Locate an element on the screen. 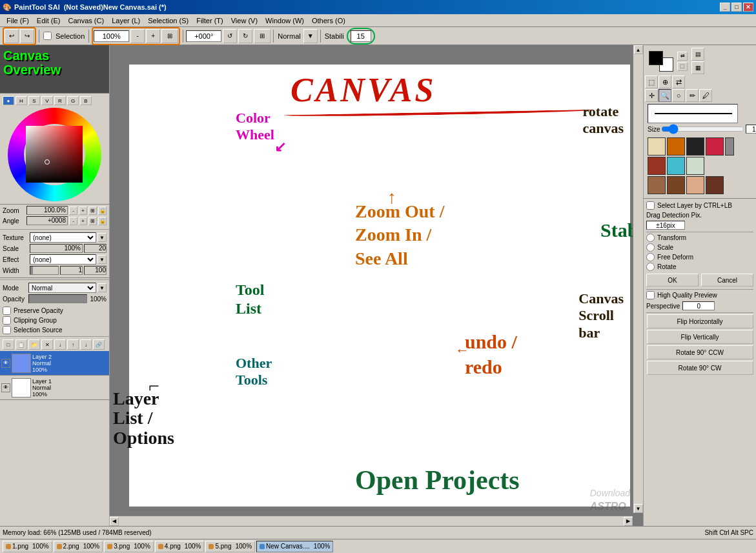 The image size is (756, 553). flip-h-button: Flip Horizontally is located at coordinates (700, 321).